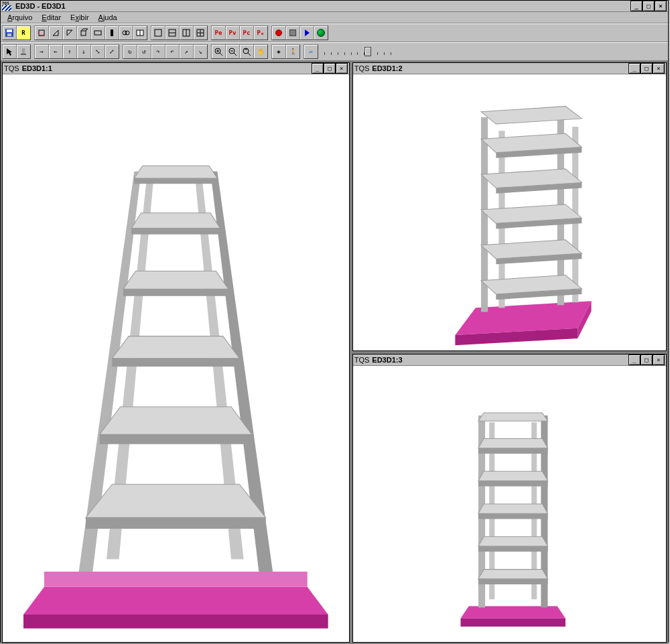  I want to click on slider-knob-icon, so click(368, 52).